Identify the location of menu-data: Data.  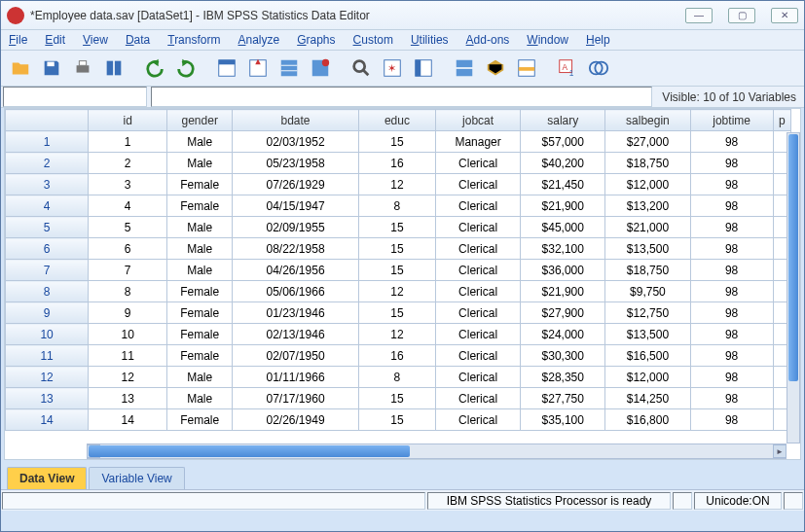
(138, 40).